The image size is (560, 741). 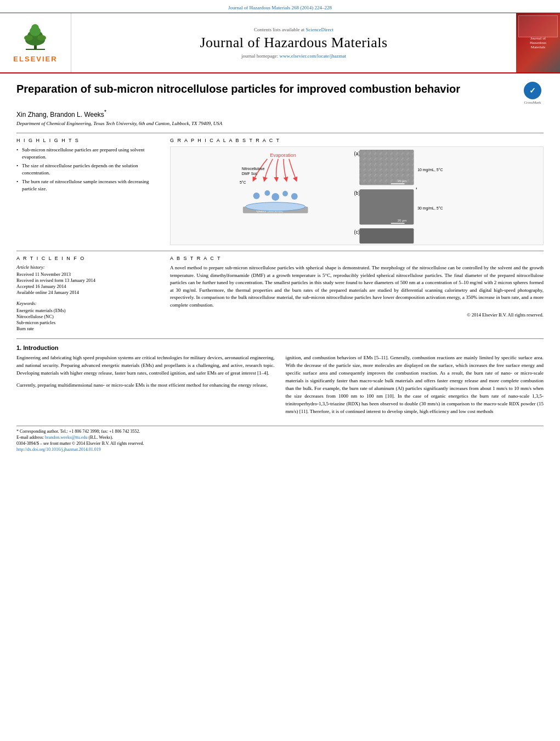 I want to click on abstract-col: A B S T R A C T A novel method to prepar…, so click(x=357, y=294).